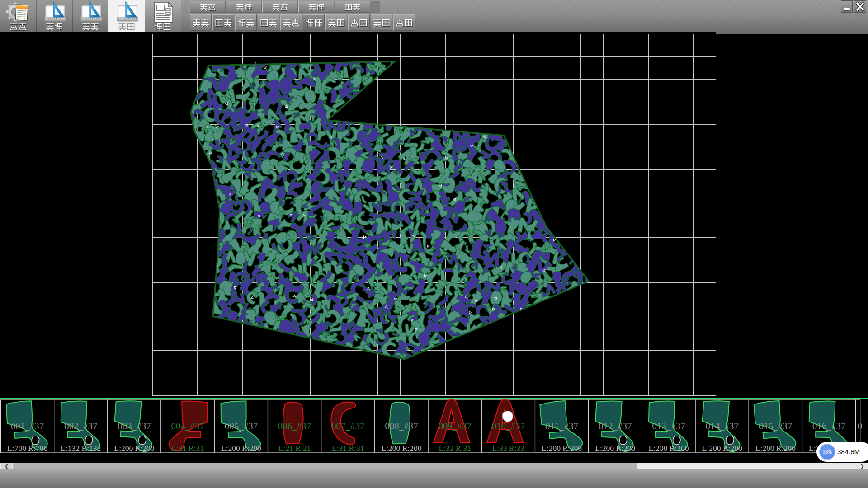 The image size is (868, 488). What do you see at coordinates (348, 426) in the screenshot?
I see `svg-text: 007_#37` at bounding box center [348, 426].